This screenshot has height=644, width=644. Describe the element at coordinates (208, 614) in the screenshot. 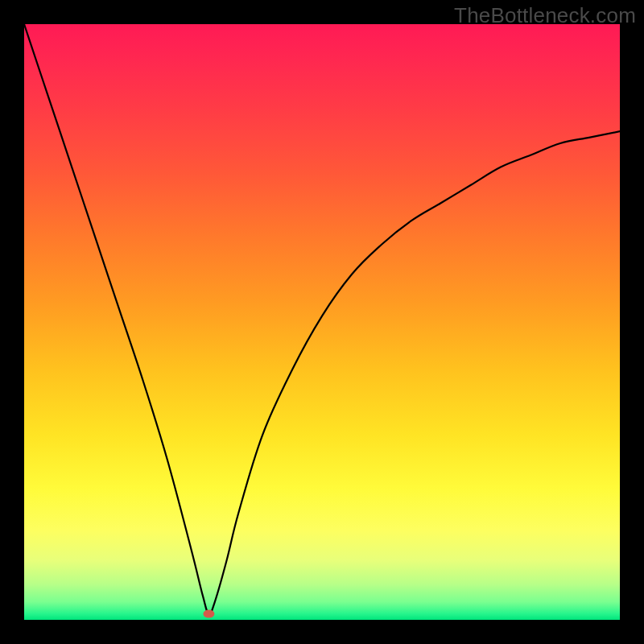

I see `optimal-point-marker` at that location.